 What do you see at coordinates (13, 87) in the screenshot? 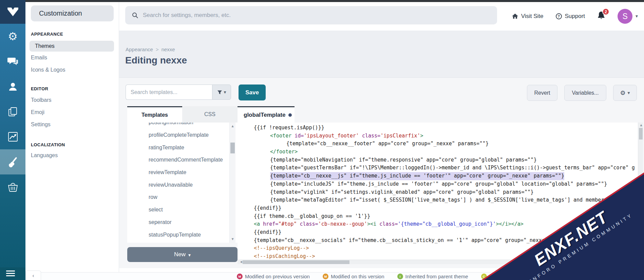
I see `rail-item-members` at bounding box center [13, 87].